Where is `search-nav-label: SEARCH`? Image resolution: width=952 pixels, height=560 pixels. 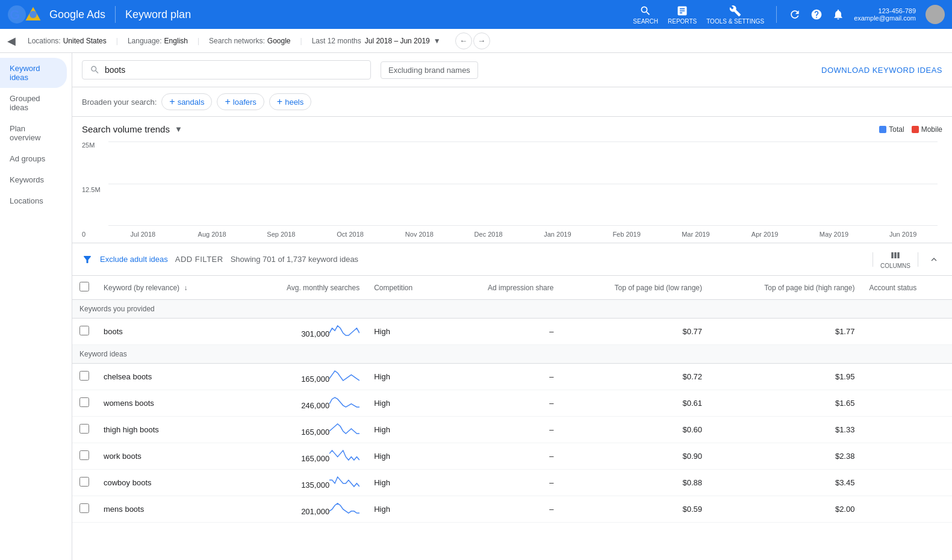 search-nav-label: SEARCH is located at coordinates (646, 22).